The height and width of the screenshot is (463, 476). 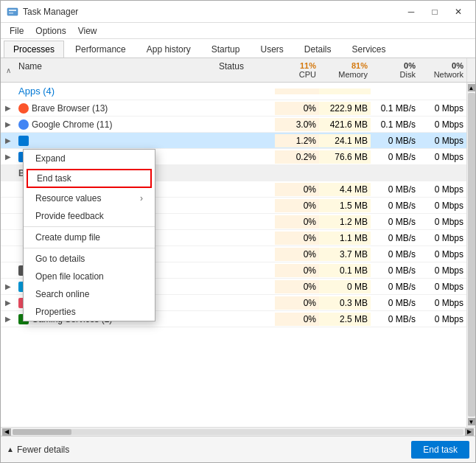 What do you see at coordinates (38, 450) in the screenshot?
I see `fewer-details-button: ▲ Fewer details` at bounding box center [38, 450].